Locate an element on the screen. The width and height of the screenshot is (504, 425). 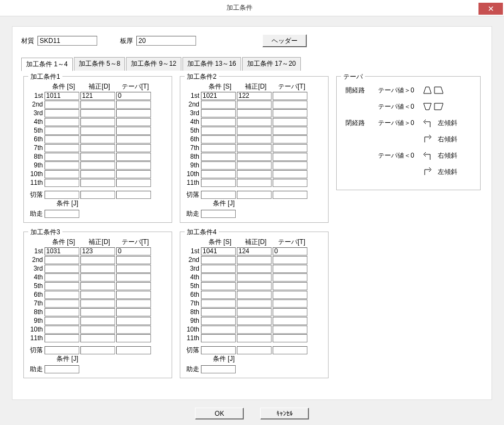
cell-t: 0 is located at coordinates (290, 251).